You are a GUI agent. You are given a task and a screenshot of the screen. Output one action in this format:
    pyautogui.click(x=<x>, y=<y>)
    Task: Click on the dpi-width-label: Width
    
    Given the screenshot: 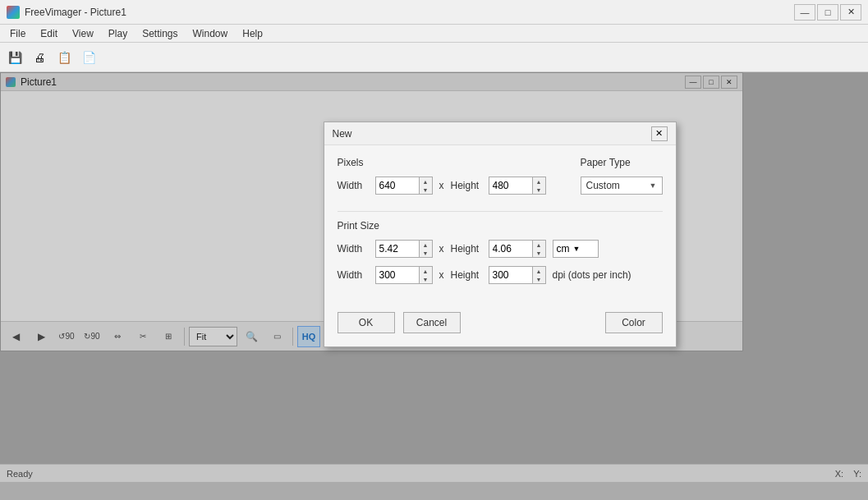 What is the action you would take?
    pyautogui.click(x=353, y=275)
    